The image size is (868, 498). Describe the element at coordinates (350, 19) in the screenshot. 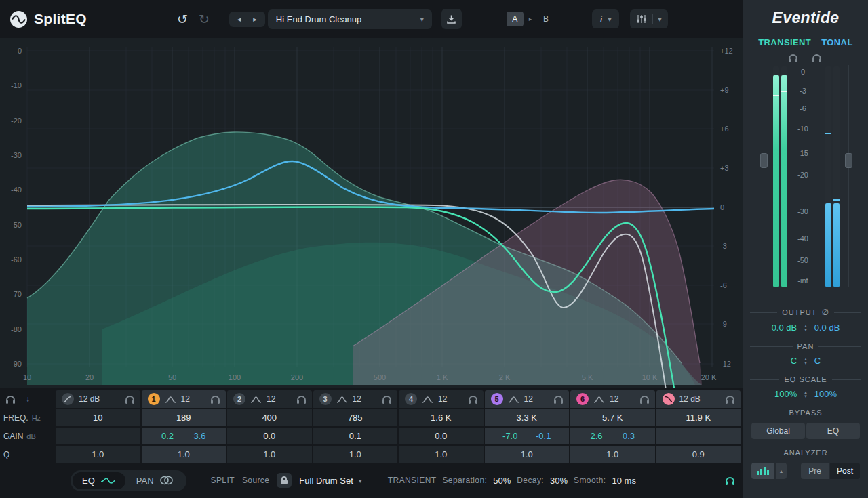

I see `preset-select: Hi End Drum Cleanup ▾` at that location.